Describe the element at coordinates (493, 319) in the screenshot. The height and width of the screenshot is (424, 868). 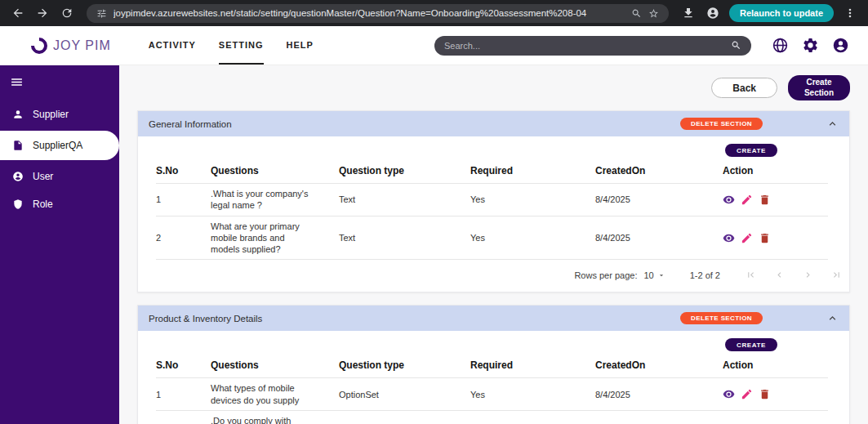
I see `section-header: Product & Inventory Details DELETE SECTI…` at that location.